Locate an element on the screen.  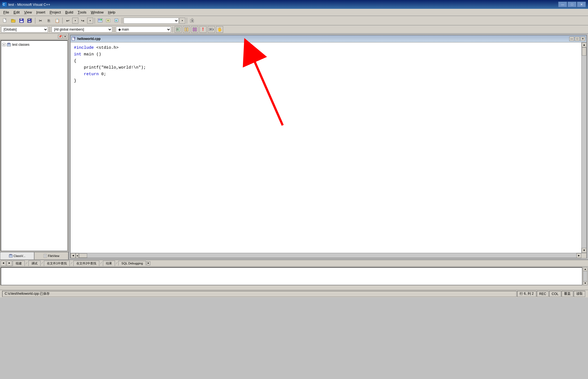
scroll-right-button: ► is located at coordinates (579, 256).